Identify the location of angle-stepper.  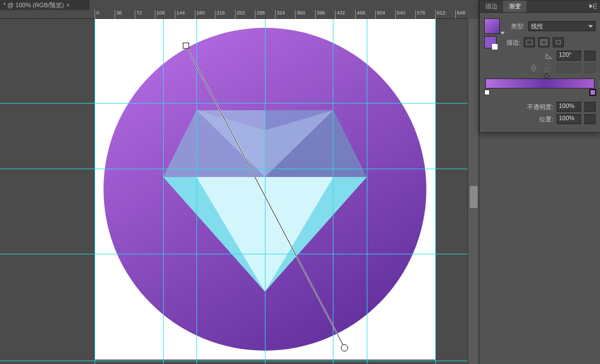
(590, 56).